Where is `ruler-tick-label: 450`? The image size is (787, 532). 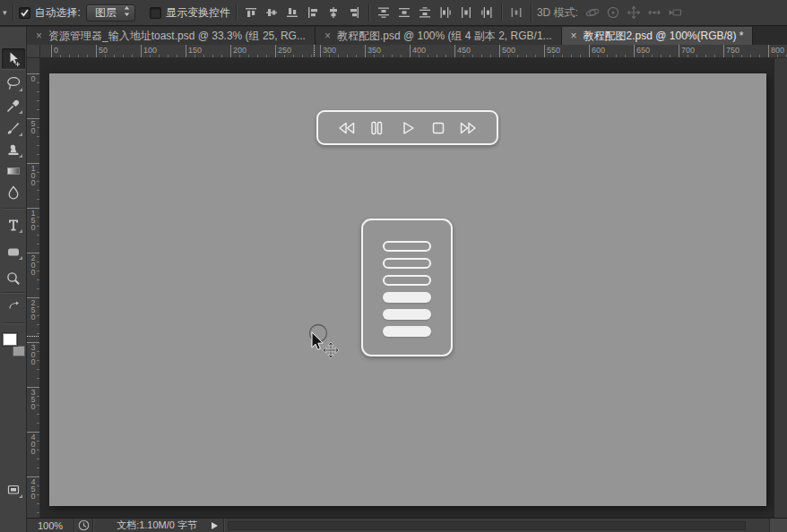 ruler-tick-label: 450 is located at coordinates (463, 52).